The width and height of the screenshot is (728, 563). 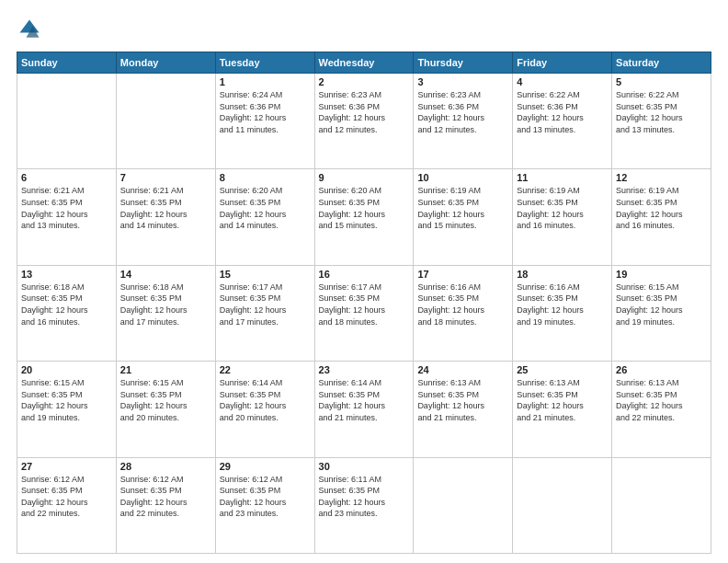 What do you see at coordinates (463, 178) in the screenshot?
I see `day-number: 10` at bounding box center [463, 178].